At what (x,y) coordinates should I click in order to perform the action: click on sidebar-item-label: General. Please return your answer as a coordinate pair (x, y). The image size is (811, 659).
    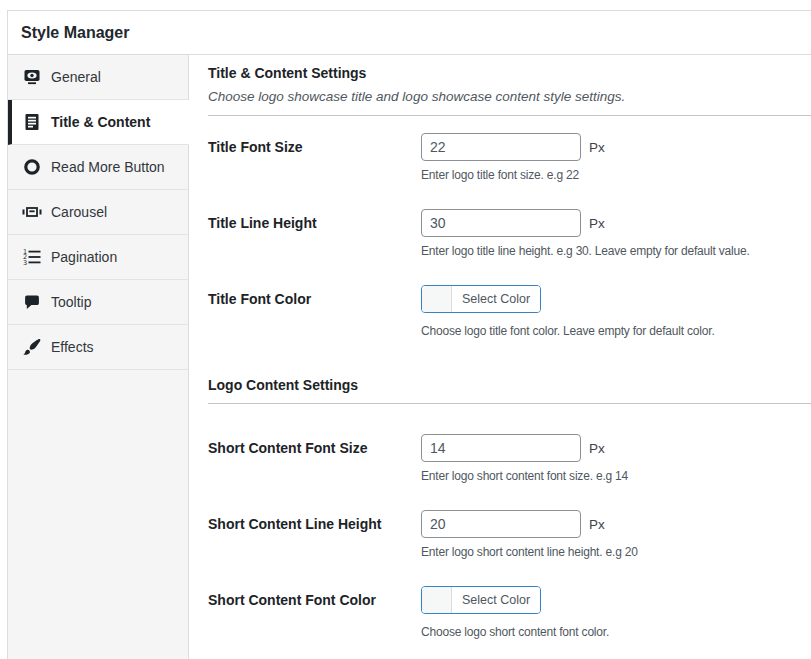
    Looking at the image, I should click on (76, 77).